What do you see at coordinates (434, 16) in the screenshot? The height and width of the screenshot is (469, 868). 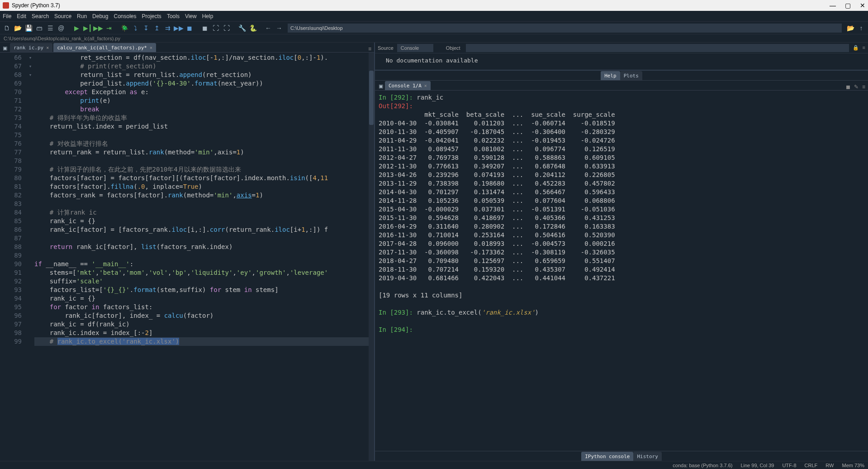 I see `menu-bar: File Edit Search Source Run Debug Consol…` at bounding box center [434, 16].